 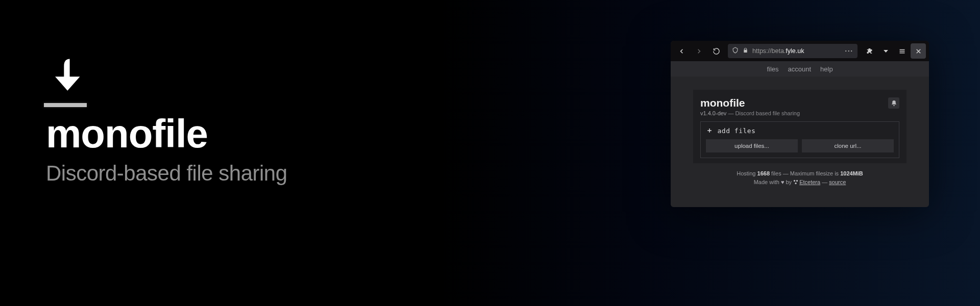 What do you see at coordinates (800, 126) in the screenshot?
I see `upload-card: monofile v1.4.0-dev — Discord based file…` at bounding box center [800, 126].